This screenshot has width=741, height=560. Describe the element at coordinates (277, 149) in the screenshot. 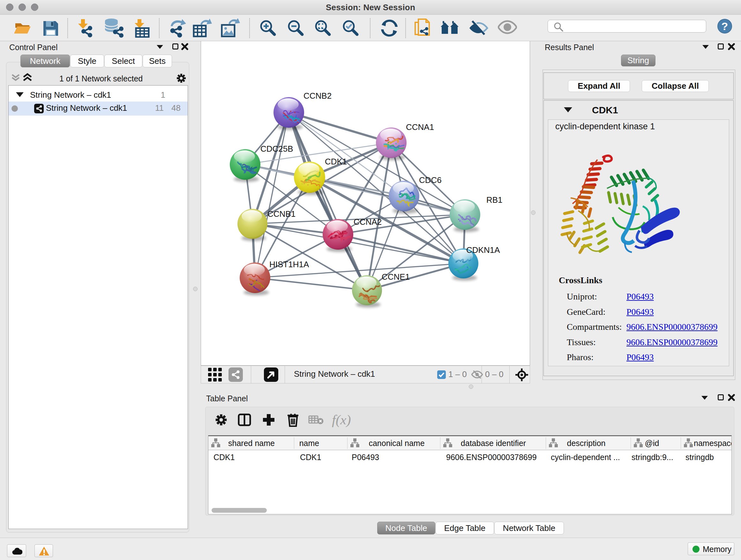

I see `svg-text: CDC25B` at that location.